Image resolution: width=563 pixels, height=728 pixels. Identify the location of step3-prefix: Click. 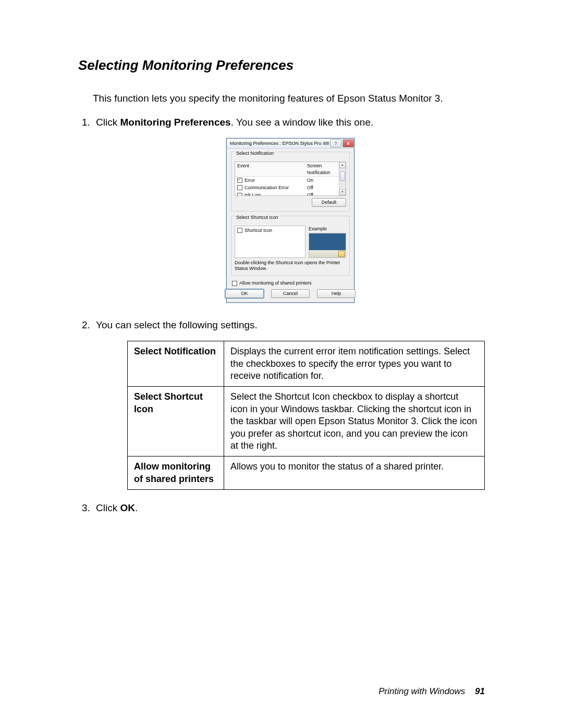
(108, 508).